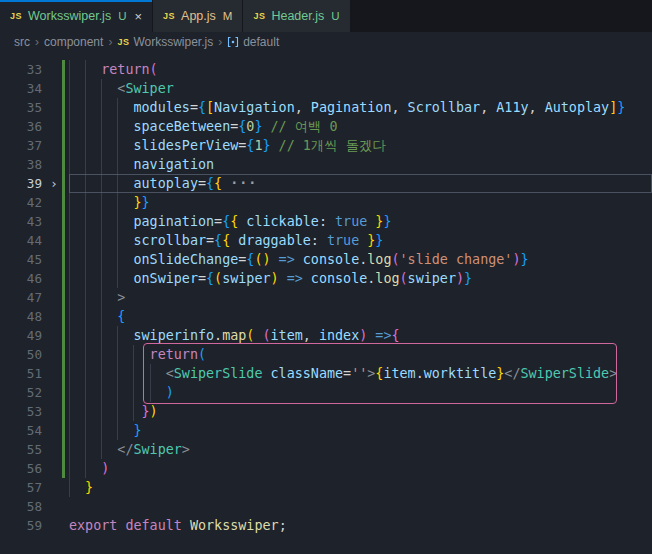 This screenshot has width=652, height=554. What do you see at coordinates (22, 42) in the screenshot?
I see `breadcrumb-src: src` at bounding box center [22, 42].